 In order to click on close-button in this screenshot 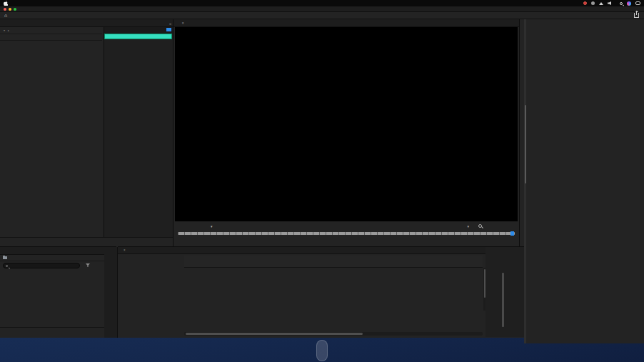, I will do `click(5, 9)`.